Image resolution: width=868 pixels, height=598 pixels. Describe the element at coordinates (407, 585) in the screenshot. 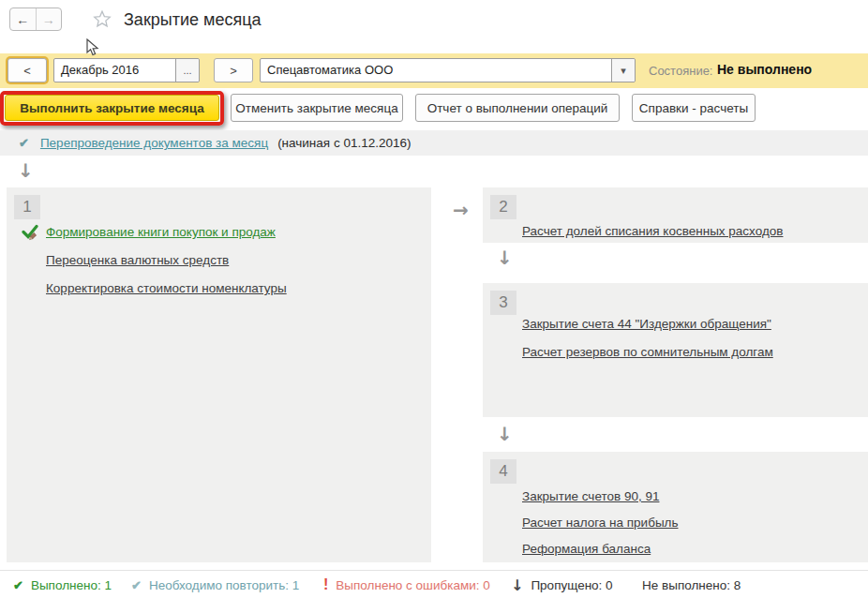

I see `errors-counter: ! Выполнено с ошибками: 0` at that location.